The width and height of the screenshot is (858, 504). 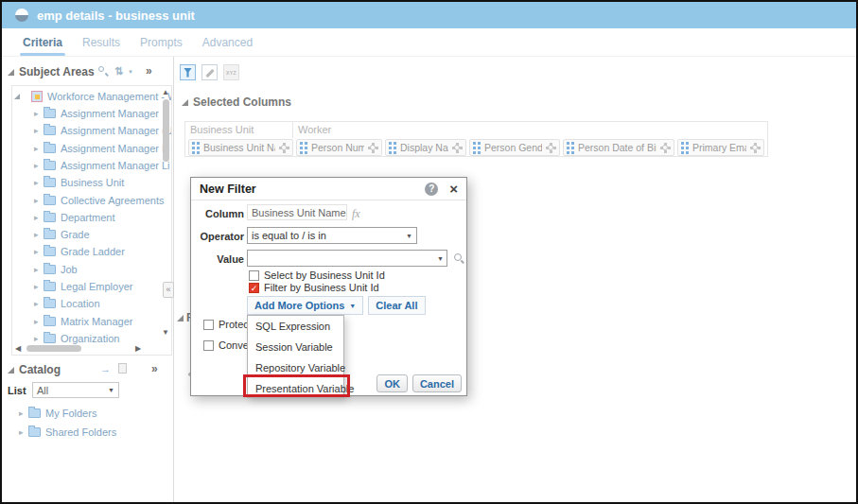 What do you see at coordinates (210, 72) in the screenshot?
I see `edit-formula-icon` at bounding box center [210, 72].